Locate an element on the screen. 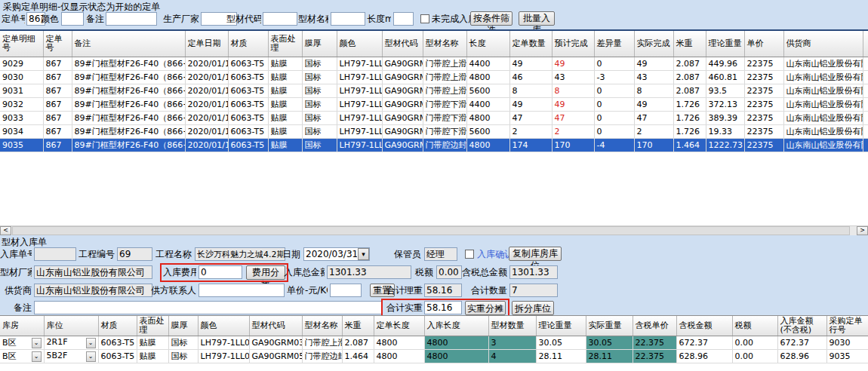 The width and height of the screenshot is (868, 371). column-header: 定单号 is located at coordinates (57, 44).